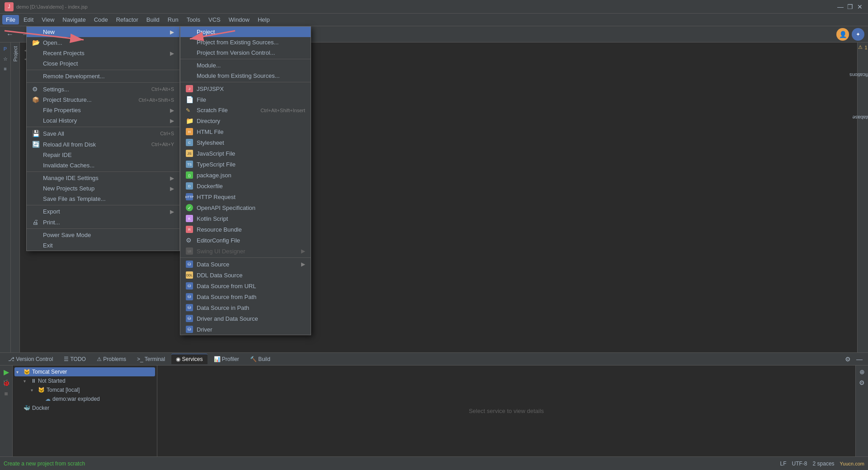  Describe the element at coordinates (860, 117) in the screenshot. I see `database-tab: Database` at that location.